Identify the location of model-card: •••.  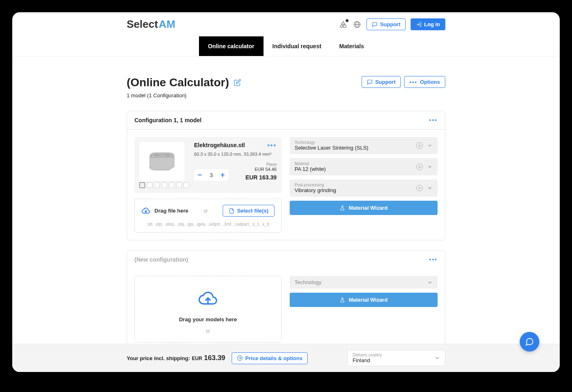
(208, 165).